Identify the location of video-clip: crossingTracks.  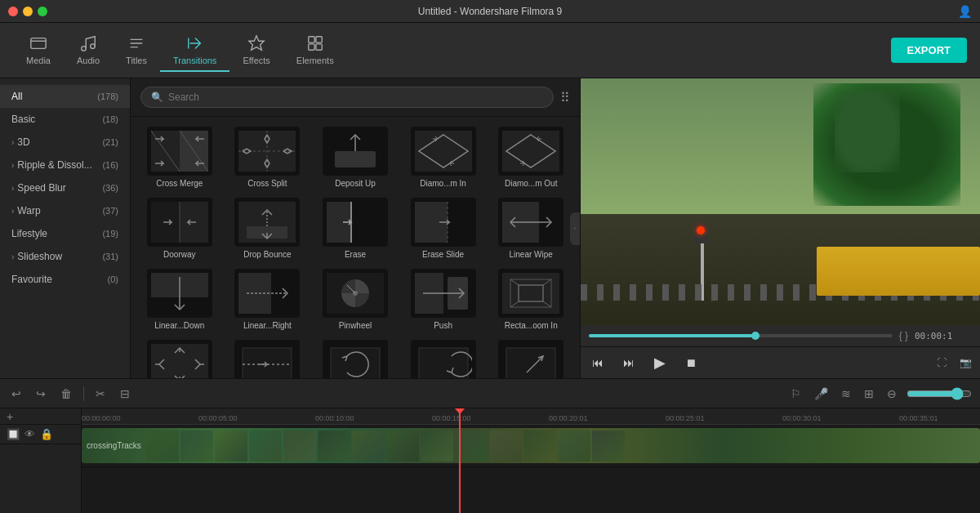
(531, 446).